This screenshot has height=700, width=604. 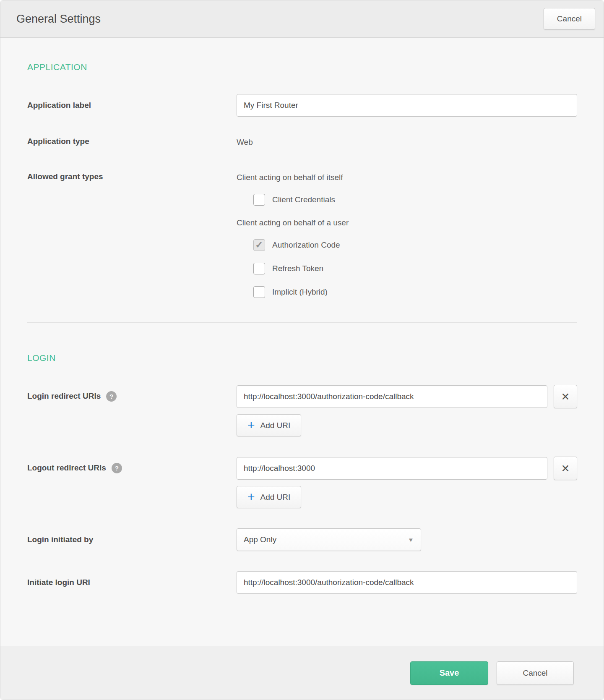 What do you see at coordinates (132, 468) in the screenshot?
I see `logout-redirect-label: Logout redirect URIs ?` at bounding box center [132, 468].